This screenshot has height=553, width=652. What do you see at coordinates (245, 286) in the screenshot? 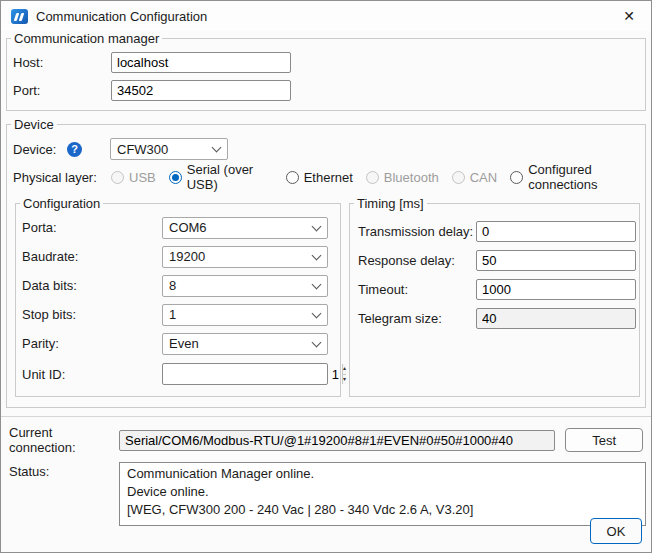
I see `data-bits-select: 8` at bounding box center [245, 286].